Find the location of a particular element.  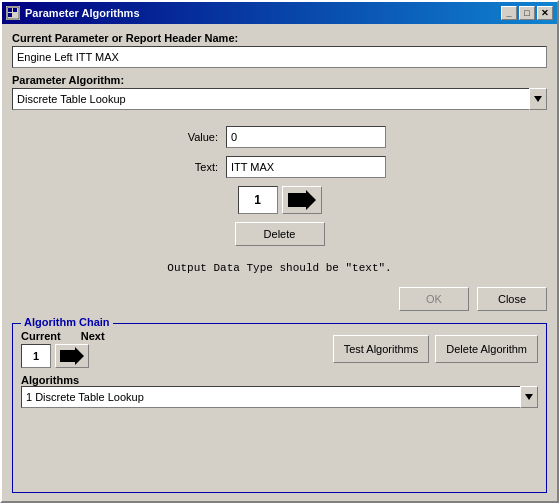

window-icon is located at coordinates (13, 13).